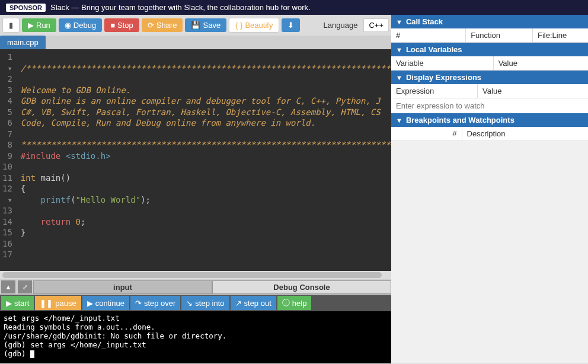 The height and width of the screenshot is (364, 588). I want to click on sponsor-badge: SPONSOR, so click(26, 8).